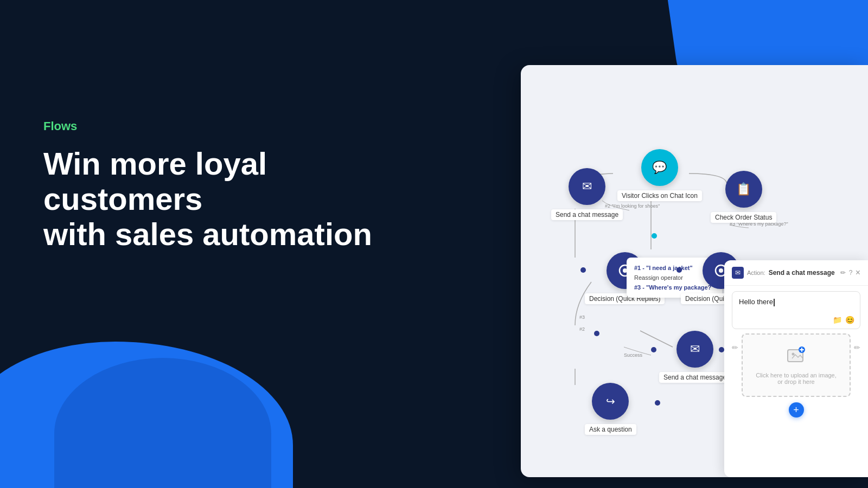 This screenshot has width=868, height=488. What do you see at coordinates (796, 355) in the screenshot?
I see `action-panel-body: Hello there 📁 😊 ✏` at bounding box center [796, 355].